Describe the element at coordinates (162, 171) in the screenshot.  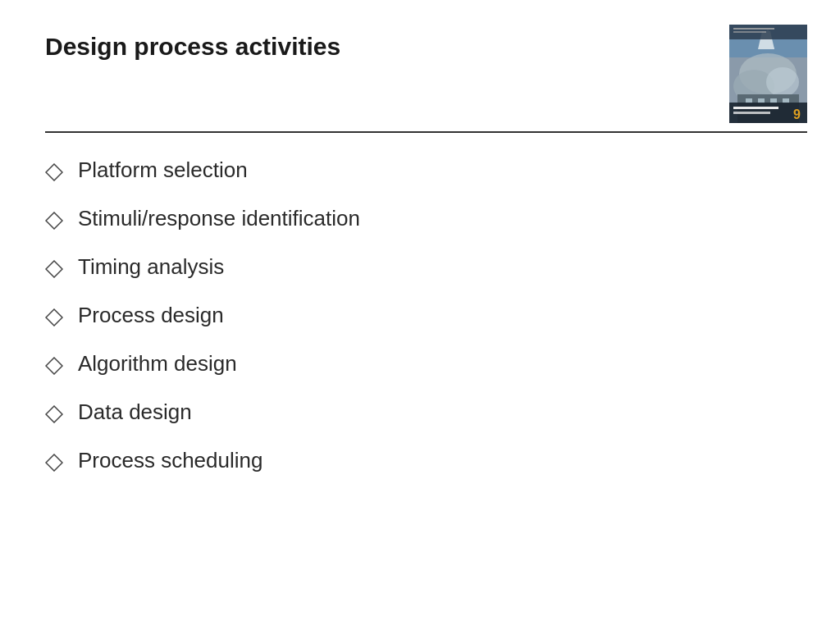
I see `bullet-text: Platform selection` at that location.